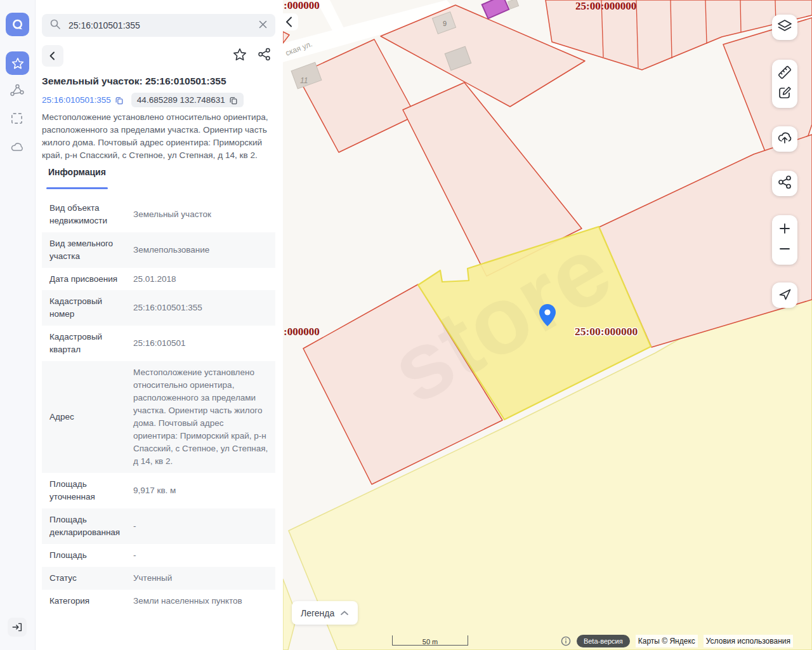  Describe the element at coordinates (91, 491) in the screenshot. I see `row-label: Площадь уточненная` at that location.